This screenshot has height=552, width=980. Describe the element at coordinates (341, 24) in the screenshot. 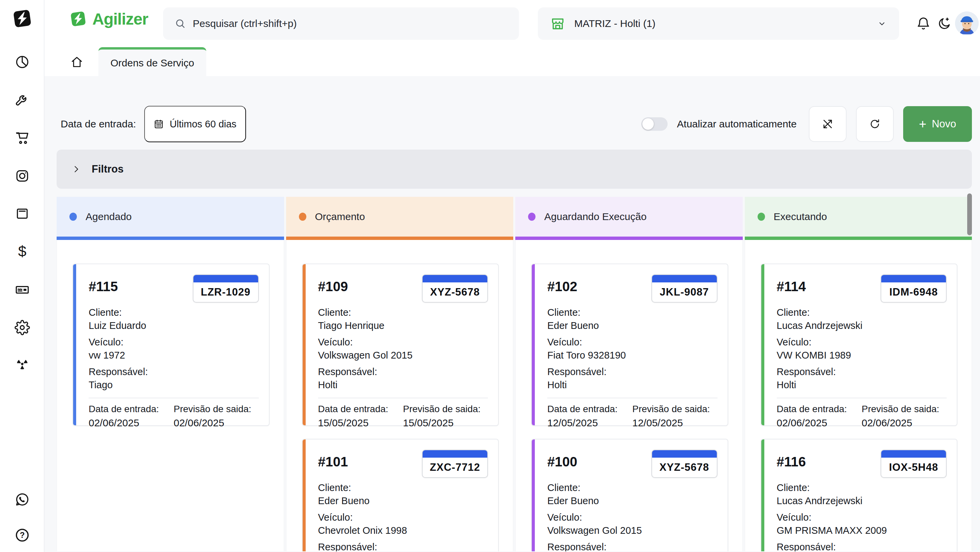

I see `search-box` at that location.